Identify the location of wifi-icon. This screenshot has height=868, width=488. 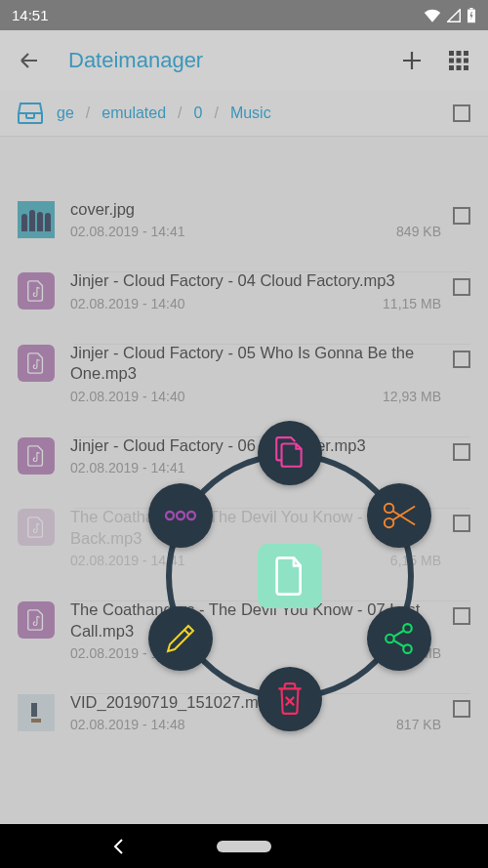
(432, 16).